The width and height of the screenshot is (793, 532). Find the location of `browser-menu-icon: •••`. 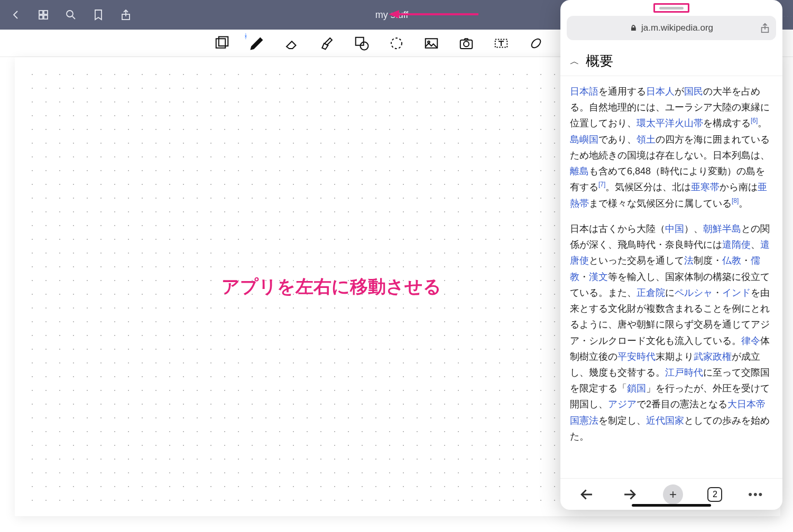

browser-menu-icon: ••• is located at coordinates (756, 494).